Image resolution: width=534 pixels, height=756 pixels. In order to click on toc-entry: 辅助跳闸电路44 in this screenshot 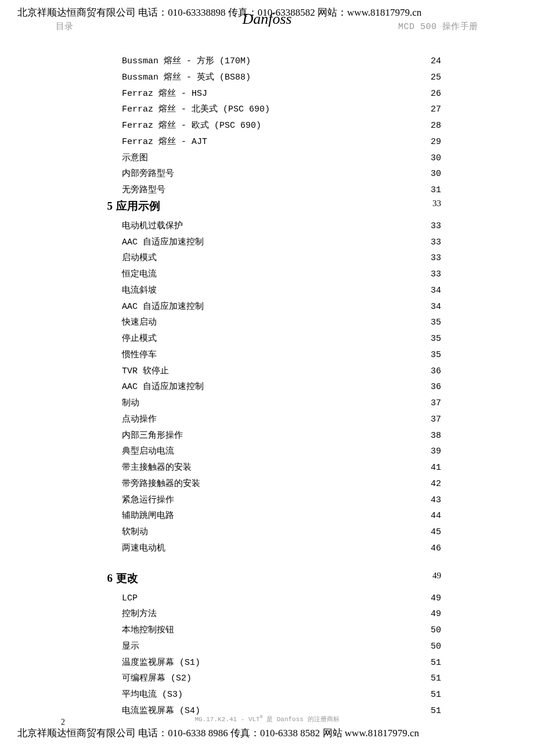, I will do `click(270, 516)`.